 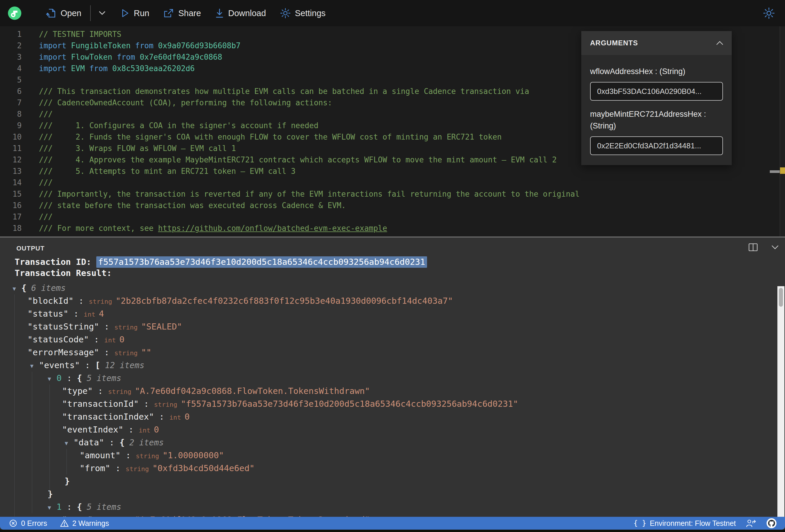 I want to click on overview-ruler-line, so click(x=780, y=131).